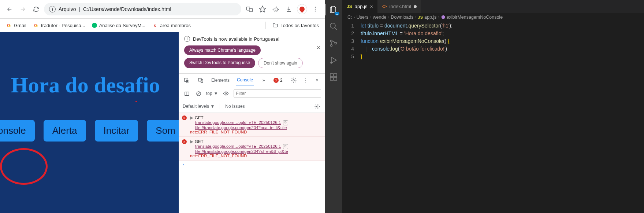 The image size is (644, 213). I want to click on tab-app-js: JS app.js ×, so click(360, 7).